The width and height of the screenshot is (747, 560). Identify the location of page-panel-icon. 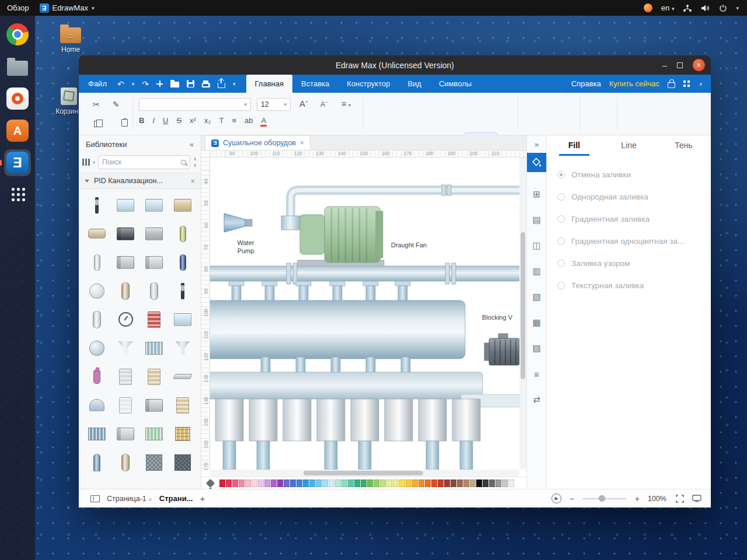
(95, 499).